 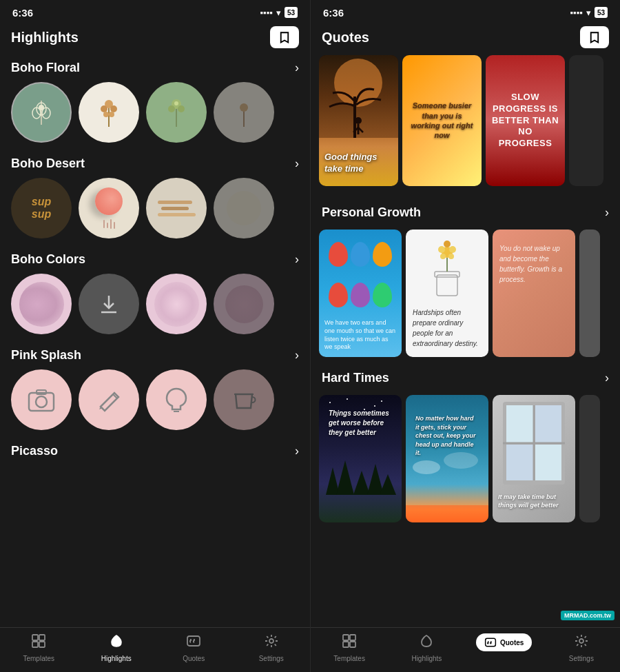 What do you see at coordinates (581, 647) in the screenshot?
I see `right-nav-settings: Settings` at bounding box center [581, 647].